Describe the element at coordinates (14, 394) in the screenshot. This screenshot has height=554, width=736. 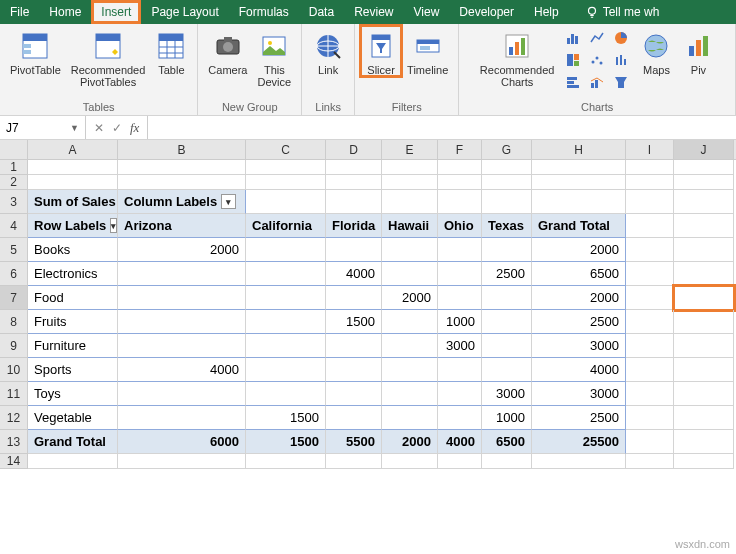
I see `row-header: 11` at that location.